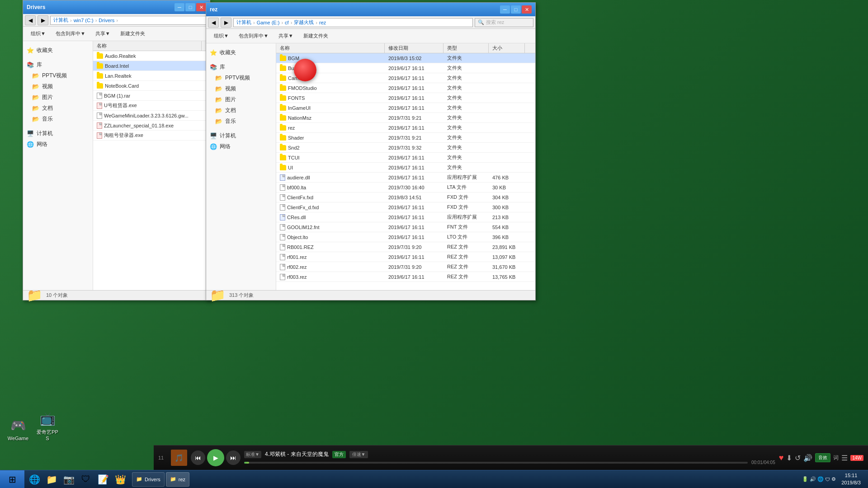 Image resolution: width=868 pixels, height=488 pixels. I want to click on media-playlist-button: ☰, so click(844, 458).